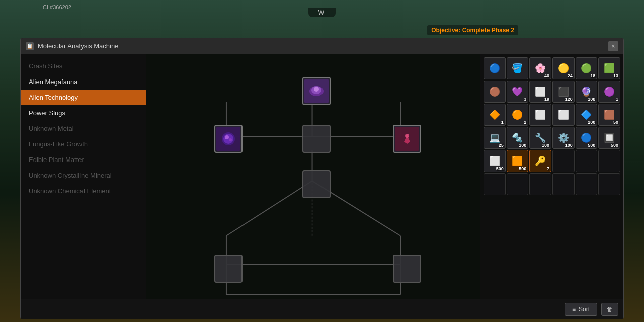 The width and height of the screenshot is (644, 322). What do you see at coordinates (609, 115) in the screenshot?
I see `inv-slot-18: 🟫50` at bounding box center [609, 115].